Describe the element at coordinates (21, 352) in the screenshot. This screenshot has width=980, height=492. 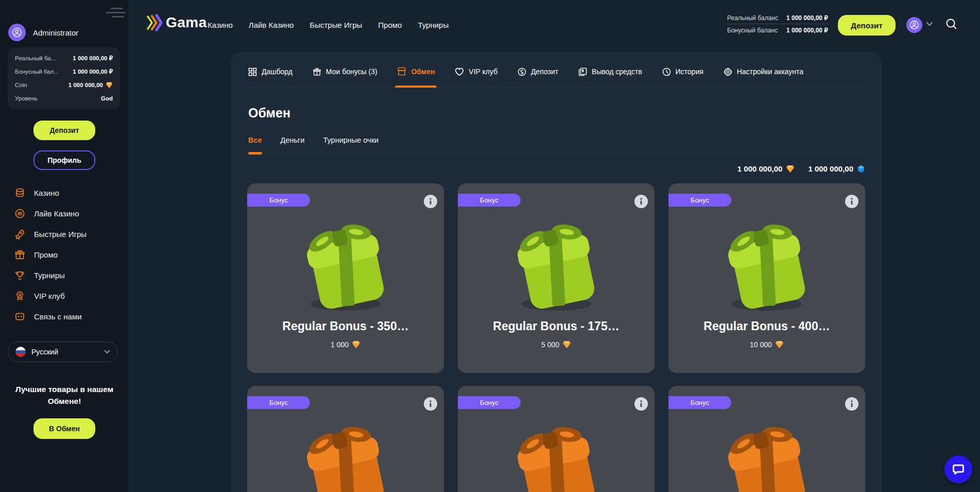
I see `russian-flag-icon` at that location.